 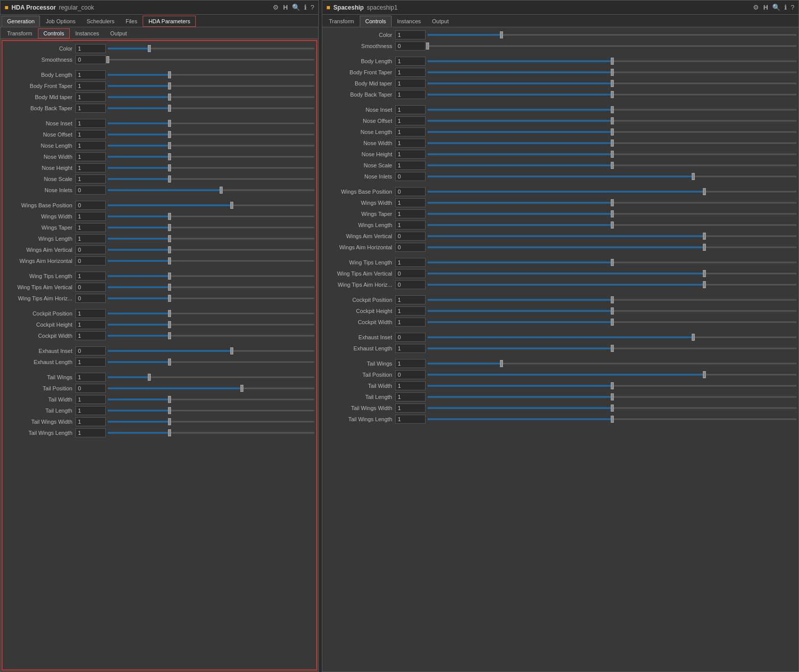 What do you see at coordinates (132, 21) in the screenshot?
I see `tab-files: Files` at bounding box center [132, 21].